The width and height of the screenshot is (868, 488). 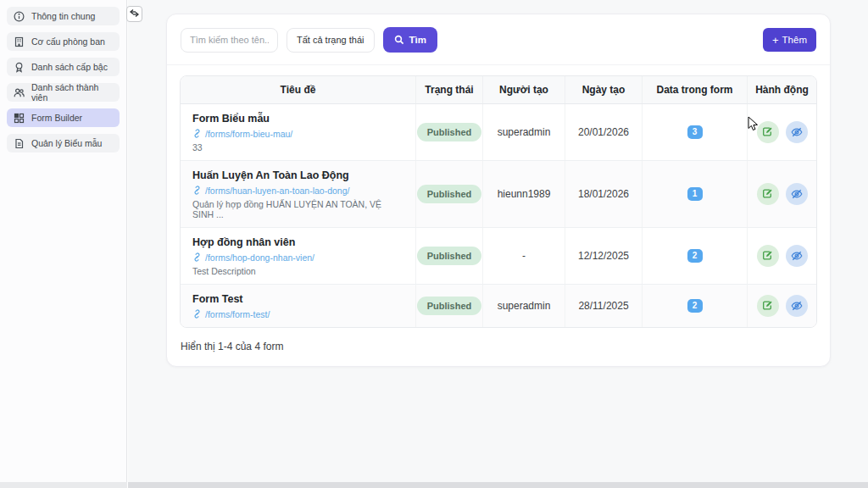 What do you see at coordinates (253, 258) in the screenshot?
I see `form-link: /forms/hop-dong-nhan-vien/` at bounding box center [253, 258].